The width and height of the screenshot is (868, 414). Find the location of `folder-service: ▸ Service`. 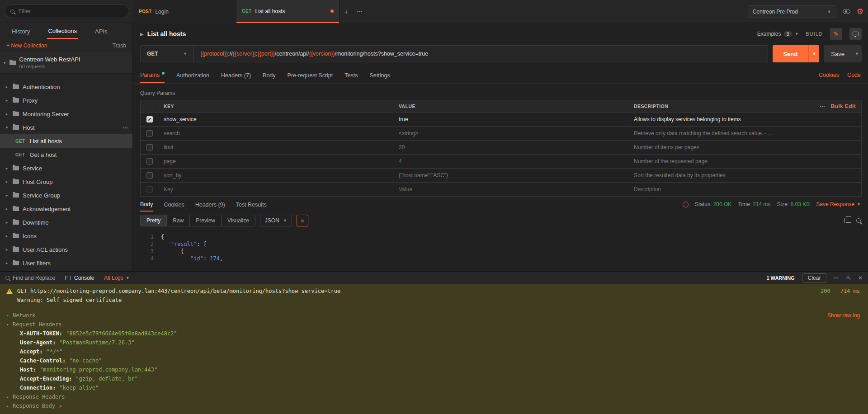

folder-service: ▸ Service is located at coordinates (66, 168).